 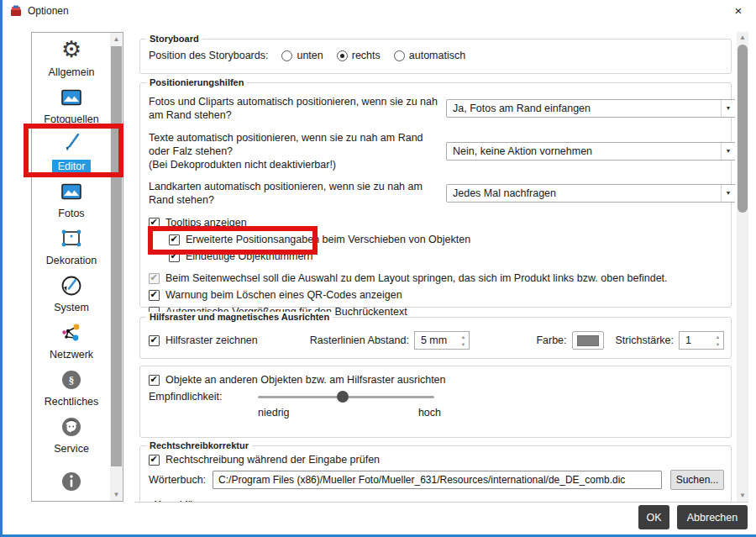 I want to click on system-icon, so click(x=71, y=286).